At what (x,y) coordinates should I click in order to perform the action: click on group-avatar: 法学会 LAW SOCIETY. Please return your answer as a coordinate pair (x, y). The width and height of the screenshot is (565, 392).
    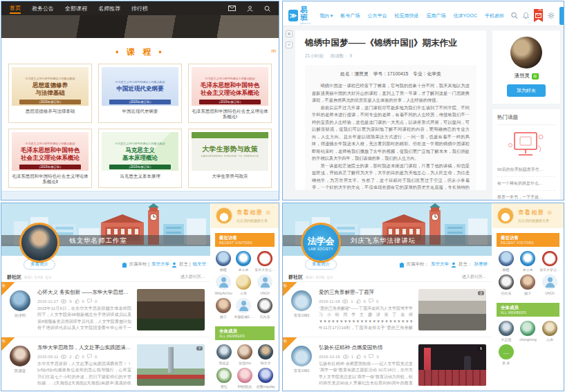
    Looking at the image, I should click on (321, 243).